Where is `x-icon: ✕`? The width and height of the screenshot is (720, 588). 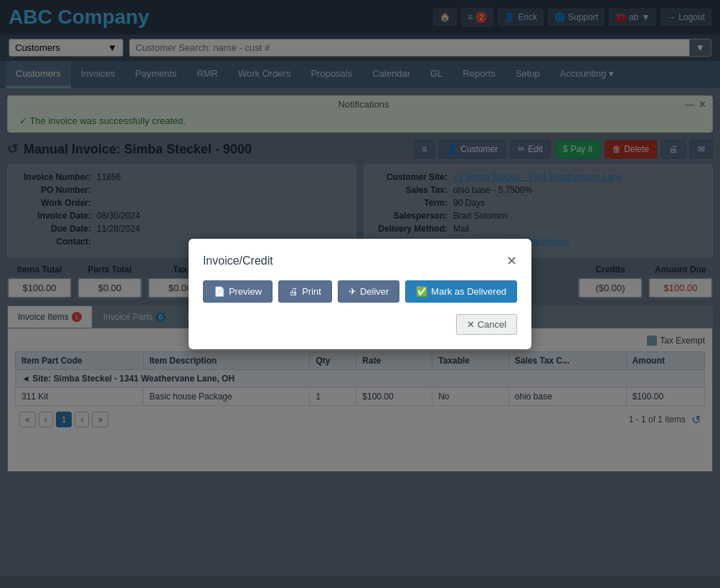
x-icon: ✕ is located at coordinates (470, 324).